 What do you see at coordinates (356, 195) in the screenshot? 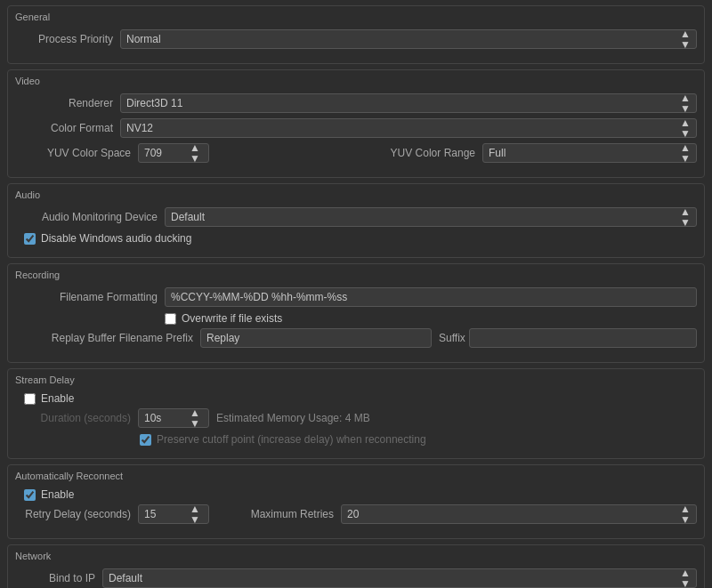
I see `audio-title: Audio` at bounding box center [356, 195].